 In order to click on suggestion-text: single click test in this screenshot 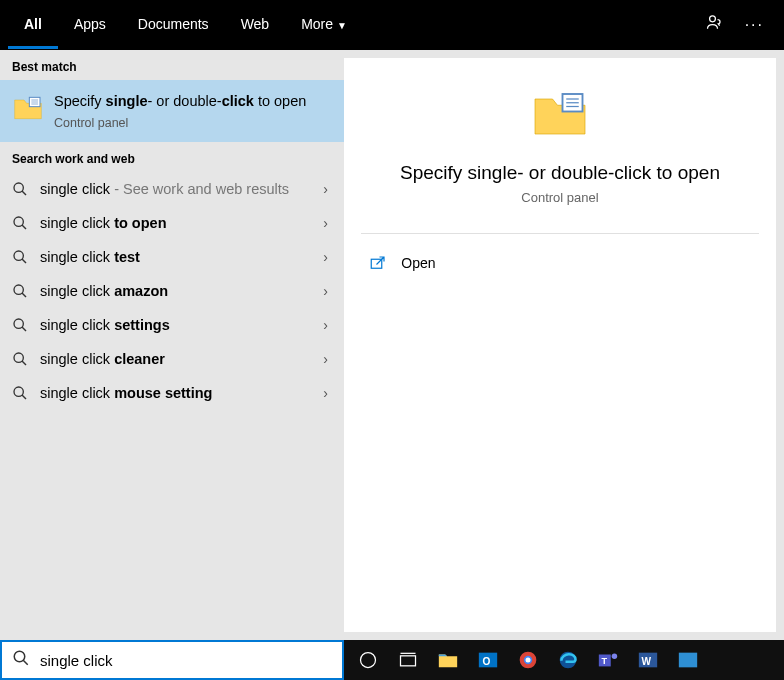, I will do `click(176, 257)`.